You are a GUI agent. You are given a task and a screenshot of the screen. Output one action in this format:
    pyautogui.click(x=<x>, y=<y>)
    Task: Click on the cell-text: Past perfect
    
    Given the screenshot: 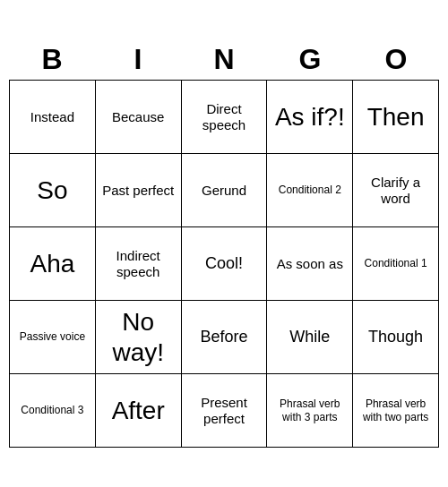 What is the action you would take?
    pyautogui.click(x=138, y=191)
    